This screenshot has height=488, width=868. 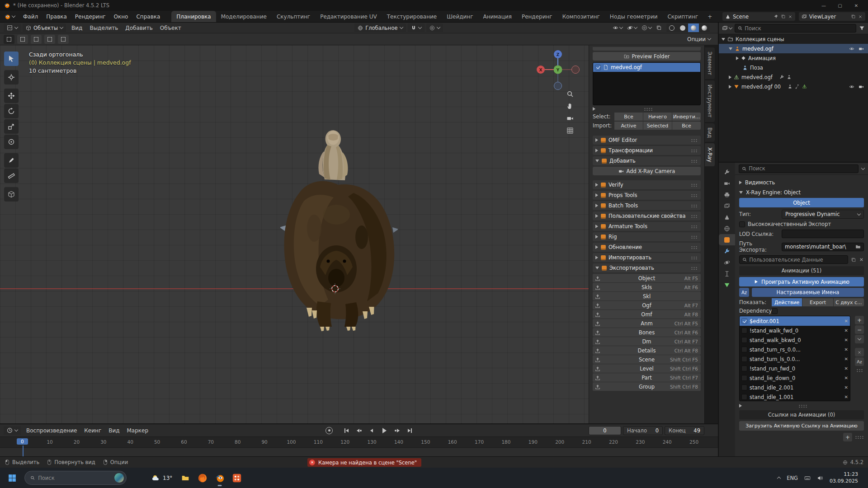 What do you see at coordinates (339, 228) in the screenshot?
I see `model-mutant-boar` at bounding box center [339, 228].